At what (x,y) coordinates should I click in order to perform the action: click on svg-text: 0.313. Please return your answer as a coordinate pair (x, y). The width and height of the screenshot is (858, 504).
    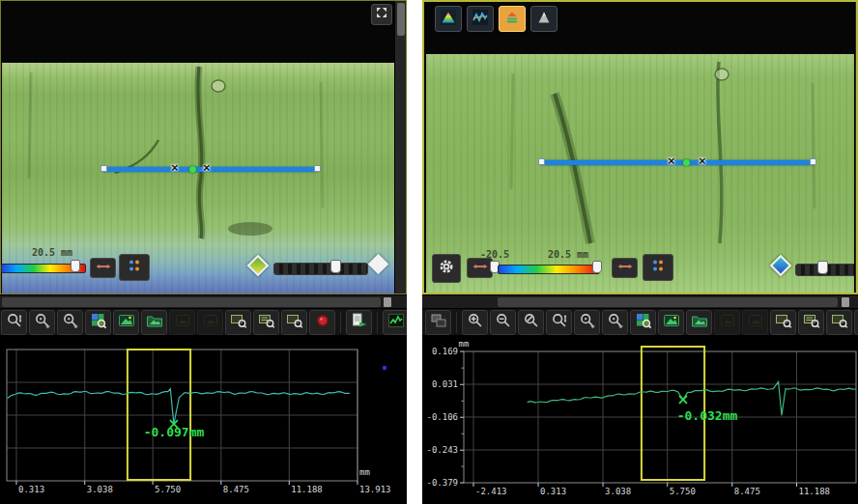
    Looking at the image, I should click on (31, 490).